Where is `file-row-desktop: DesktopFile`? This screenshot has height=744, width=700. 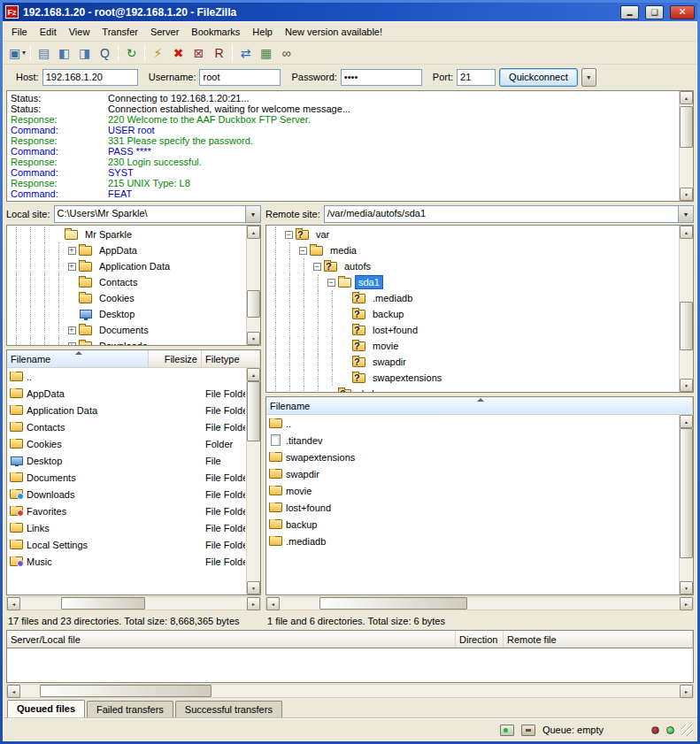
file-row-desktop: DesktopFile is located at coordinates (126, 460).